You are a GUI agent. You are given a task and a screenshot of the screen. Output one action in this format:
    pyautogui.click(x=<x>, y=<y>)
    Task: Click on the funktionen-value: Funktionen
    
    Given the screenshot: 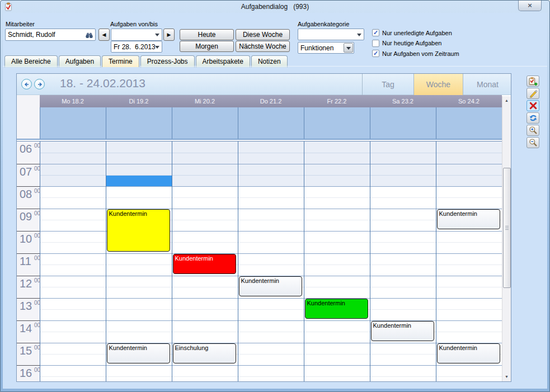 What is the action you would take?
    pyautogui.click(x=317, y=48)
    